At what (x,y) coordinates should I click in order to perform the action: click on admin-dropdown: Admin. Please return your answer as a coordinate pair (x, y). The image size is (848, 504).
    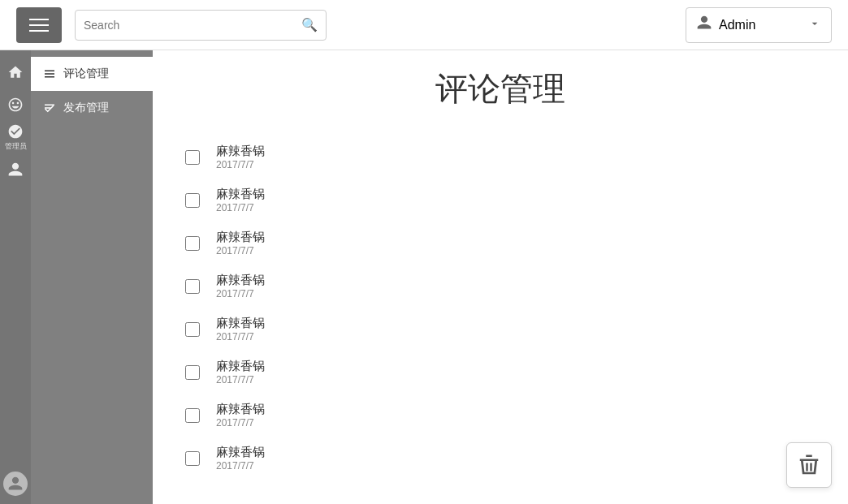
    Looking at the image, I should click on (759, 25).